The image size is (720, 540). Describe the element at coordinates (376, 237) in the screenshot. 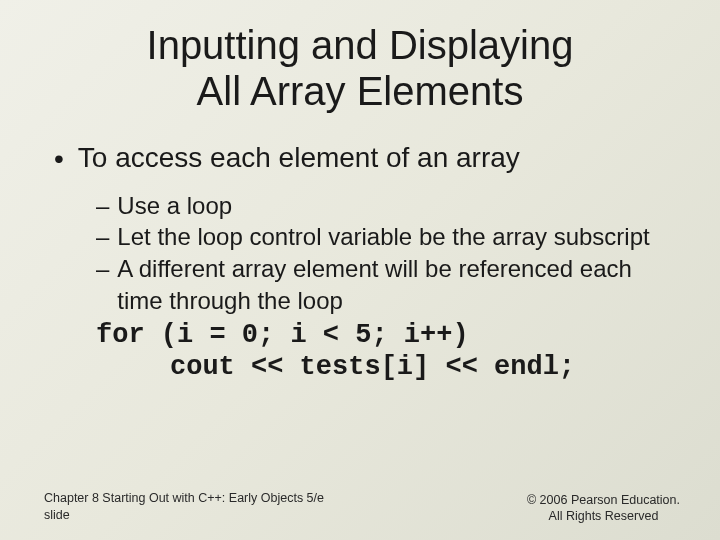

I see `bullet-level-2: – Let the loop control variable be the a…` at that location.